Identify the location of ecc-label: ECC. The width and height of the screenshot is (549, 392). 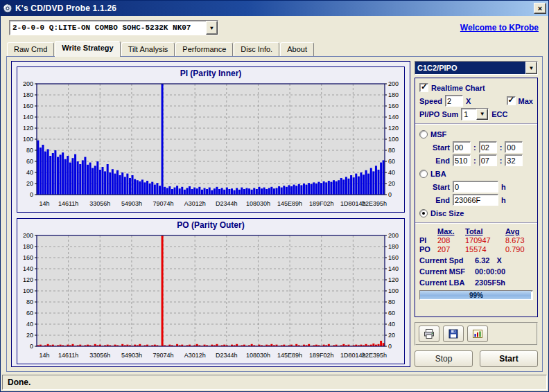
(499, 114).